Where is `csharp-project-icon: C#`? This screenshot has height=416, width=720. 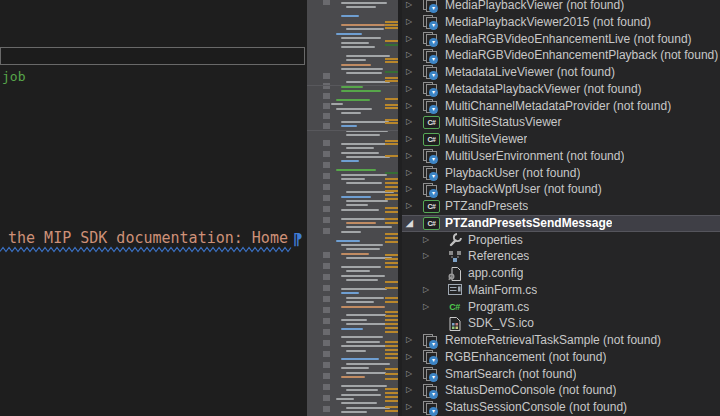 csharp-project-icon: C# is located at coordinates (432, 223).